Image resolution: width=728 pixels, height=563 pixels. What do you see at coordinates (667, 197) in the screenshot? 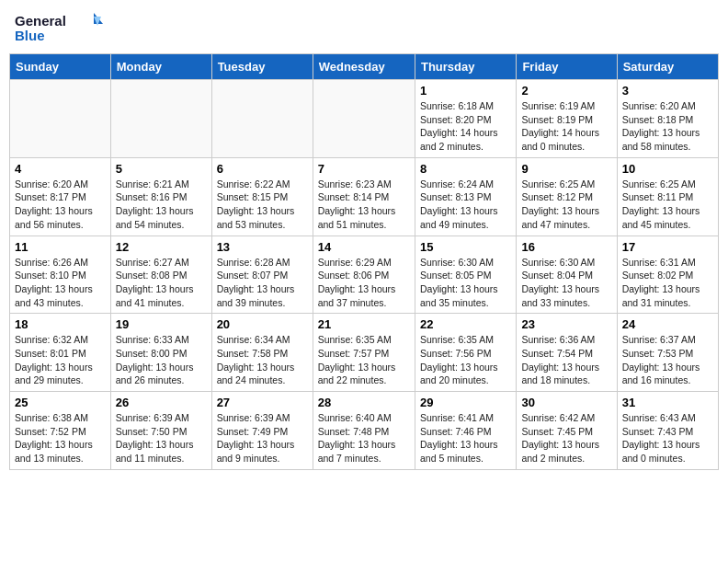
I see `calendar-cell: 10Sunrise: 6:25 AM Sunset: 8:11 PM Dayli…` at bounding box center [667, 197].